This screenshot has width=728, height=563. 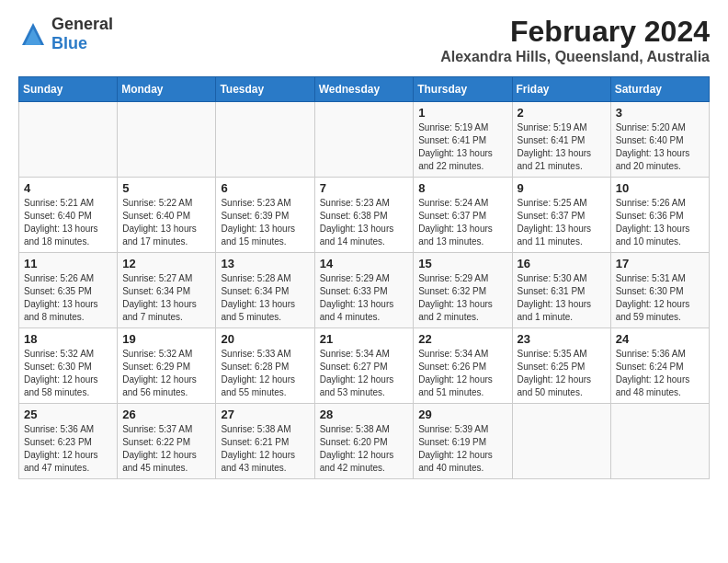 What do you see at coordinates (463, 366) in the screenshot?
I see `calendar-cell: 22Sunrise: 5:34 AM Sunset: 6:26 PM Dayli…` at bounding box center [463, 366].